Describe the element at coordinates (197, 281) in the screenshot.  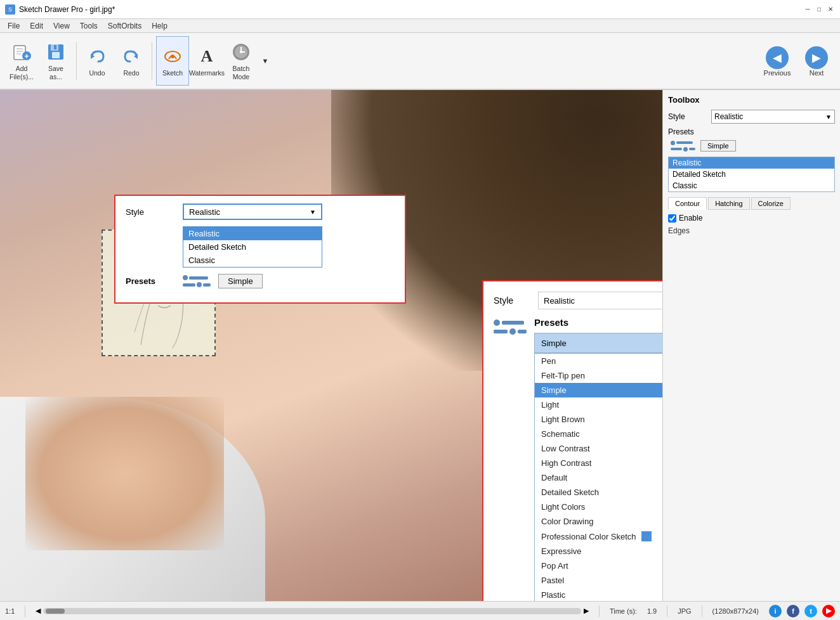
I see `small-popup-preset-icon` at that location.